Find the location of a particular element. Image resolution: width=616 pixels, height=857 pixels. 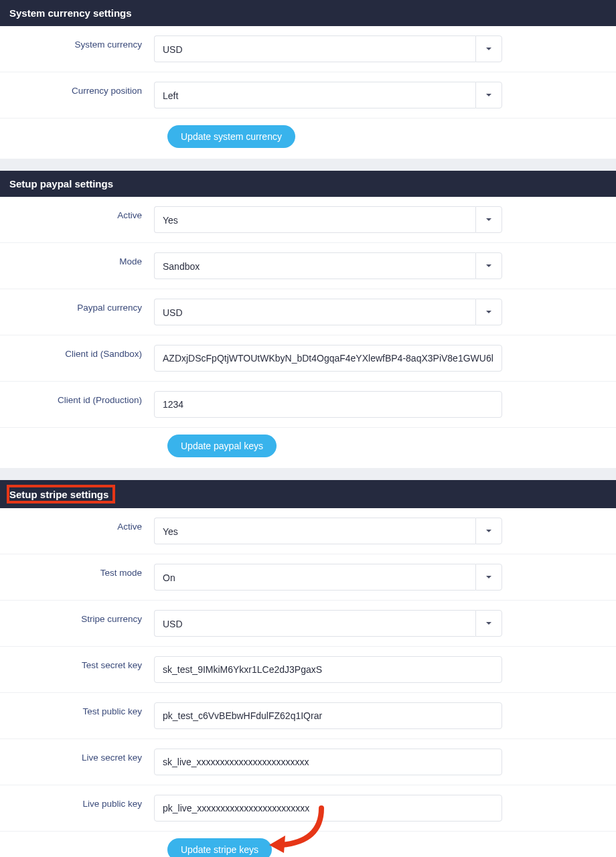

input-stripe-live-secret is located at coordinates (328, 762).